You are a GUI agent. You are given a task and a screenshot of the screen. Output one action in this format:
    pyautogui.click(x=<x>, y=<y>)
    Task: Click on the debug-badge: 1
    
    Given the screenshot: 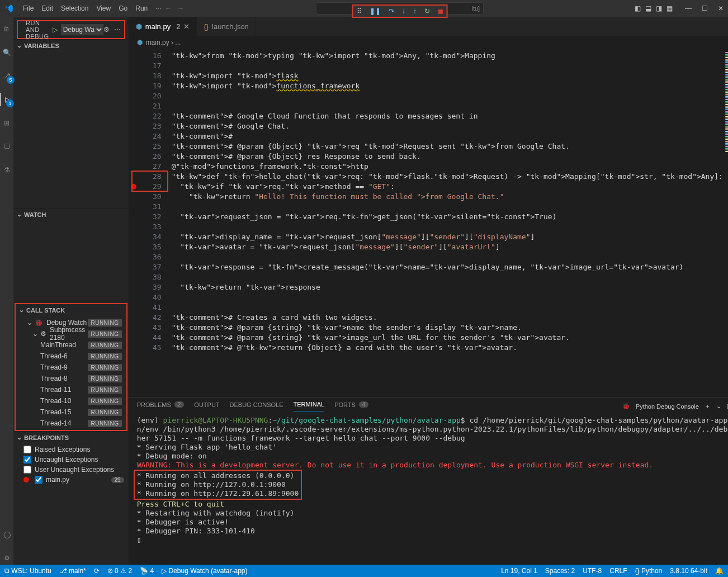 What is the action you would take?
    pyautogui.click(x=10, y=103)
    